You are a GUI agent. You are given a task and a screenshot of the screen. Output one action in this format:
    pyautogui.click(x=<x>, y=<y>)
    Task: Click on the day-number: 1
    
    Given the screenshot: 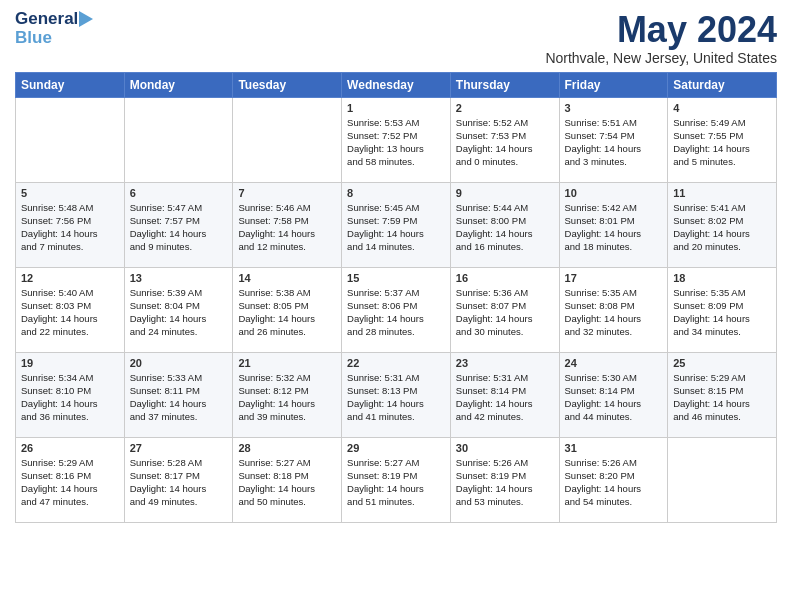 What is the action you would take?
    pyautogui.click(x=396, y=108)
    